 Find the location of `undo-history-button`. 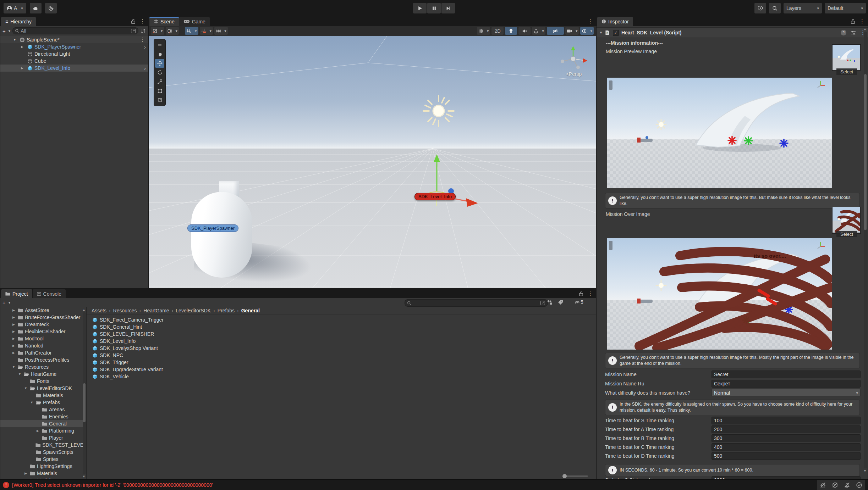

undo-history-button is located at coordinates (760, 8).